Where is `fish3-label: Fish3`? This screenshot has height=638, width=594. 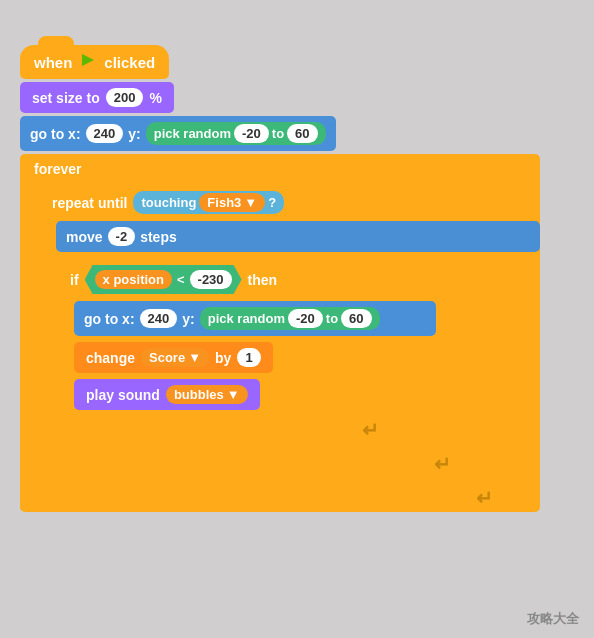
fish3-label: Fish3 is located at coordinates (224, 202).